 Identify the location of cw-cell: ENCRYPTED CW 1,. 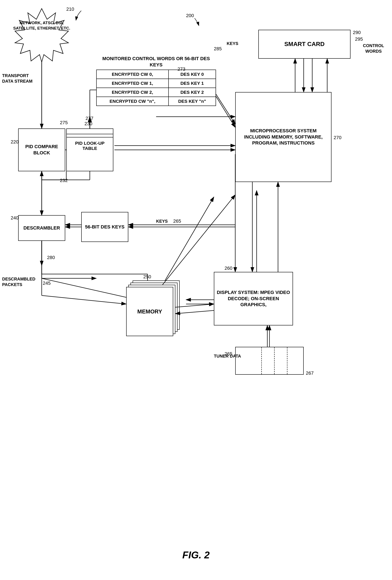
(133, 83).